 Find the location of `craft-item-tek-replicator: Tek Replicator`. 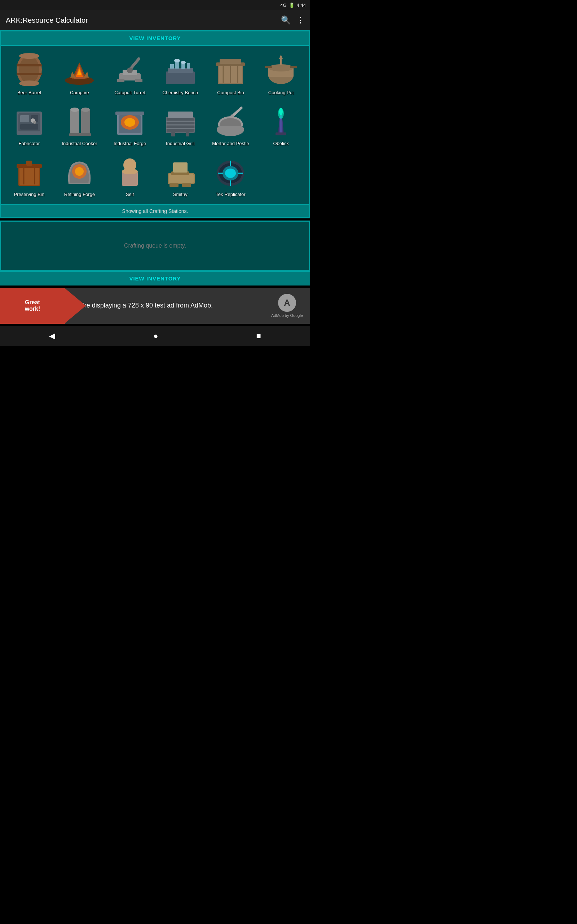

craft-item-tek-replicator: Tek Replicator is located at coordinates (231, 176).